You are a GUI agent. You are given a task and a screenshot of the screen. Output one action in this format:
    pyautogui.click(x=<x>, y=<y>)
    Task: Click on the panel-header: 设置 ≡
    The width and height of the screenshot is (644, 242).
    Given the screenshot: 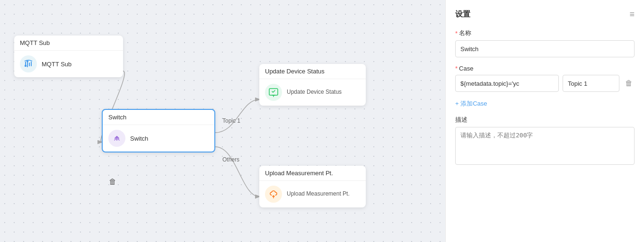 What is the action you would take?
    pyautogui.click(x=545, y=14)
    